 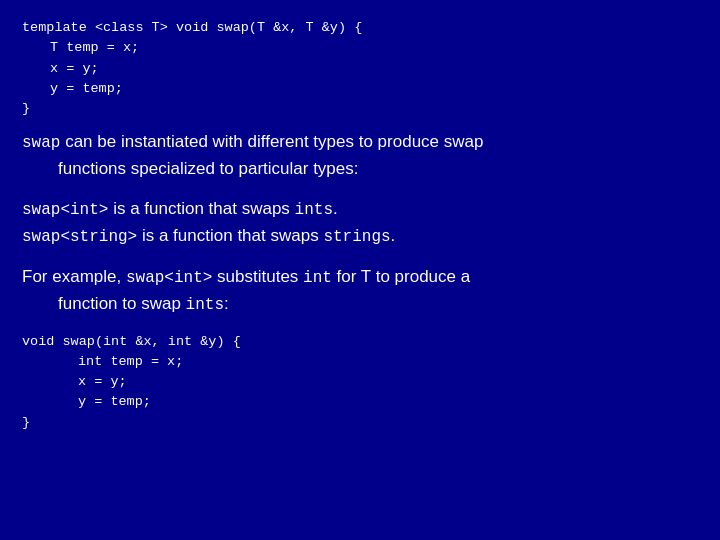 What do you see at coordinates (360, 28) in the screenshot?
I see `code-line-1: template <class T> void swap(T &x, T &y)…` at bounding box center [360, 28].